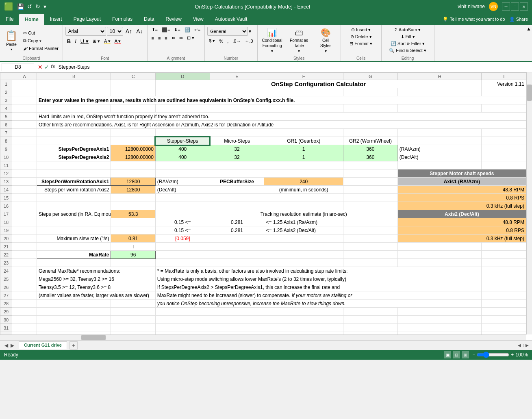 The width and height of the screenshot is (532, 419). What do you see at coordinates (32, 20) in the screenshot?
I see `tab-home: Home` at bounding box center [32, 20].